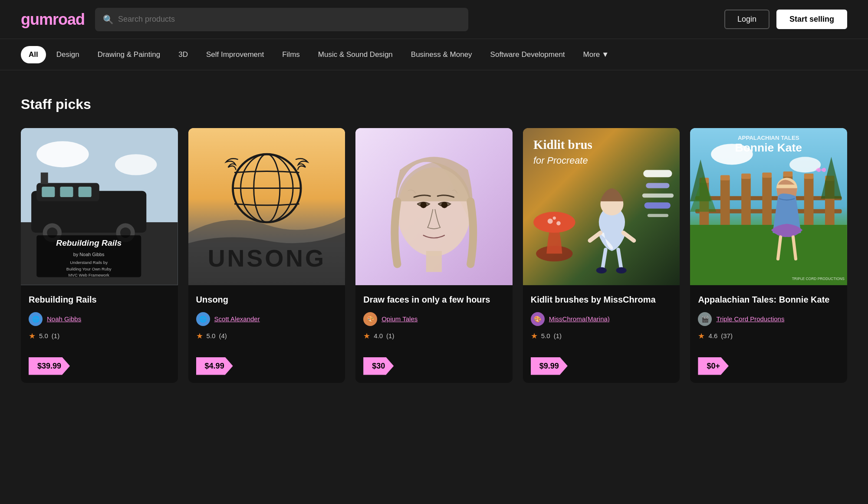  What do you see at coordinates (203, 319) in the screenshot?
I see `author-avatar-unsong: 🌐` at bounding box center [203, 319].